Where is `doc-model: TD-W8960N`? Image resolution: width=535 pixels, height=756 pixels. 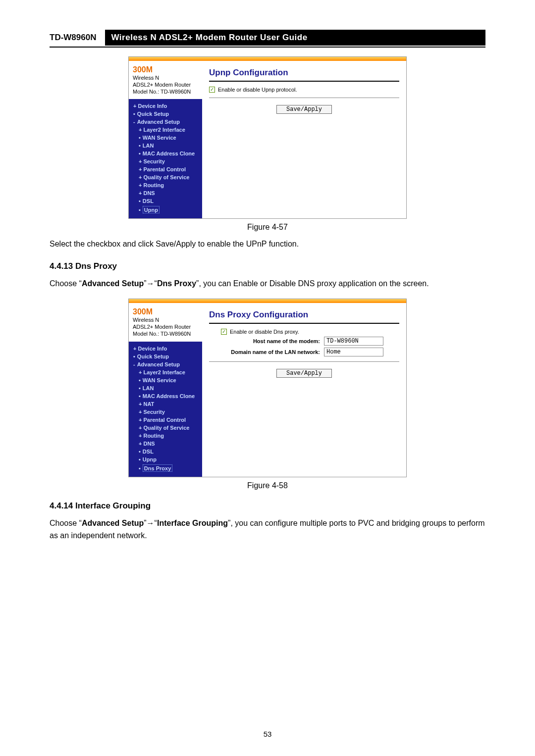
doc-model: TD-W8960N is located at coordinates (77, 38).